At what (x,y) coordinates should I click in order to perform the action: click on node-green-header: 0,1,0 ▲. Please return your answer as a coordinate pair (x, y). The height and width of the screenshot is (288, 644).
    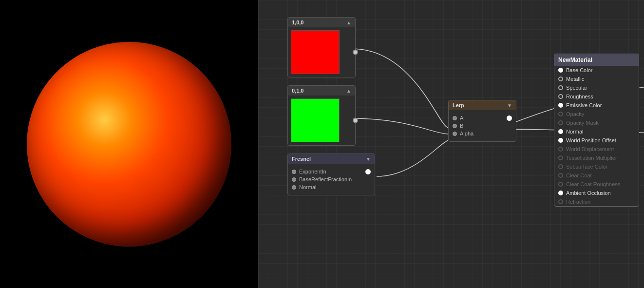
    Looking at the image, I should click on (322, 91).